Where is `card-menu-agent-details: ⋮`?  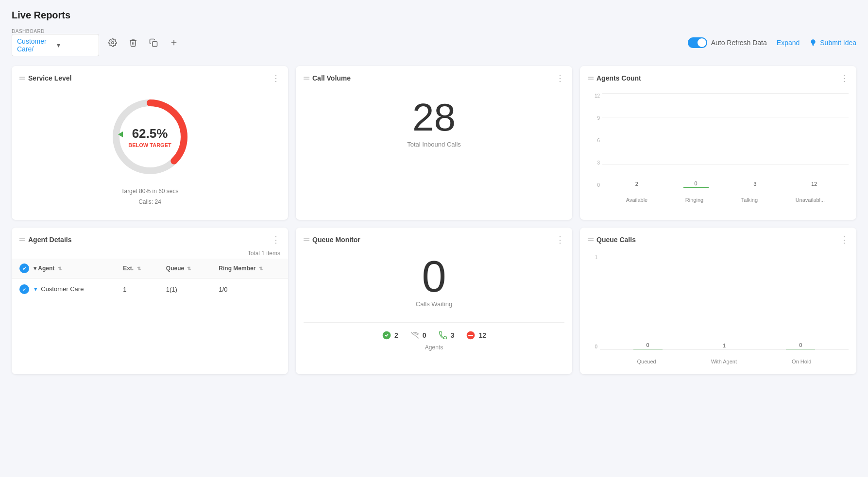
card-menu-agent-details: ⋮ is located at coordinates (276, 240).